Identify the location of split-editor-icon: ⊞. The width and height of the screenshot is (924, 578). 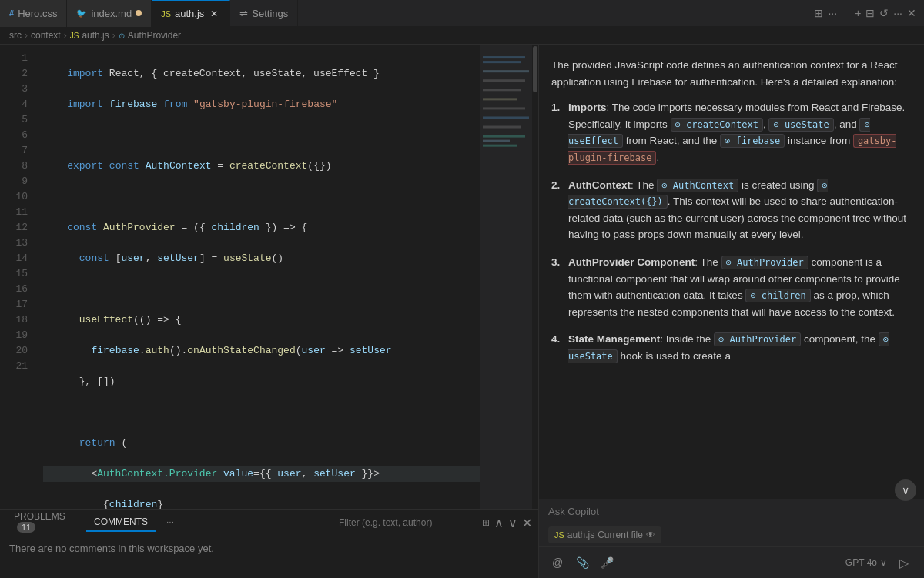
(819, 13).